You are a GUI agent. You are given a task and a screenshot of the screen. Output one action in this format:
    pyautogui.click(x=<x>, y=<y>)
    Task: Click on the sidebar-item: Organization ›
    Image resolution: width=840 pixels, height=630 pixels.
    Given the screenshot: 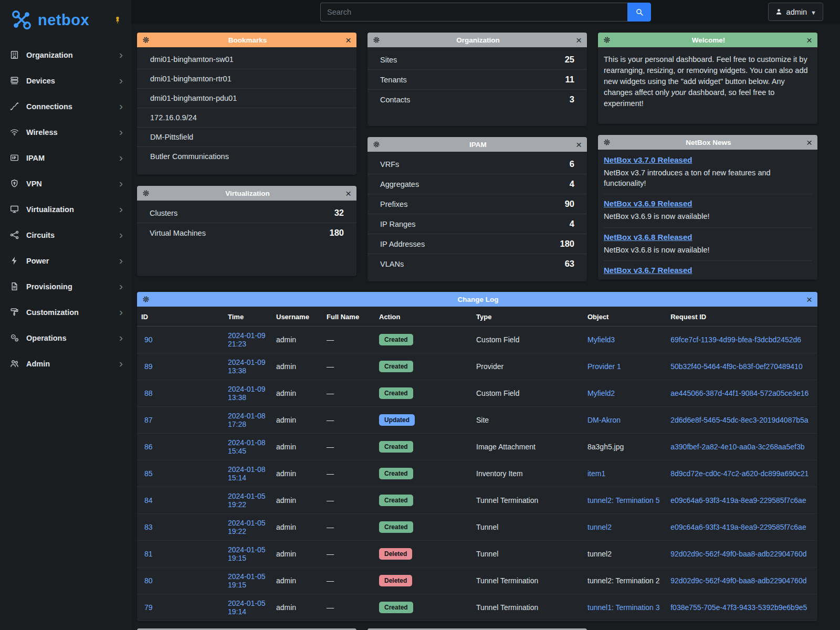 What is the action you would take?
    pyautogui.click(x=66, y=55)
    